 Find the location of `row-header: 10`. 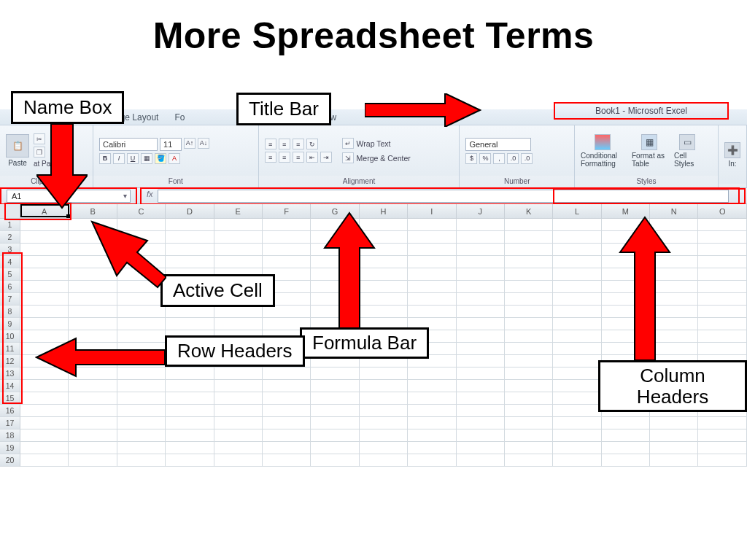

row-header: 10 is located at coordinates (10, 337).